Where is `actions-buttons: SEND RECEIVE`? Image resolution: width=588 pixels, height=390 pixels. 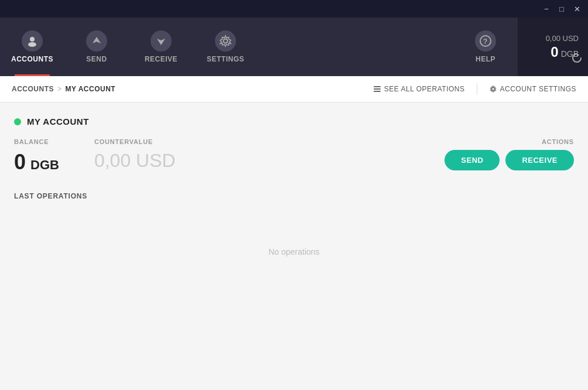 actions-buttons: SEND RECEIVE is located at coordinates (510, 160).